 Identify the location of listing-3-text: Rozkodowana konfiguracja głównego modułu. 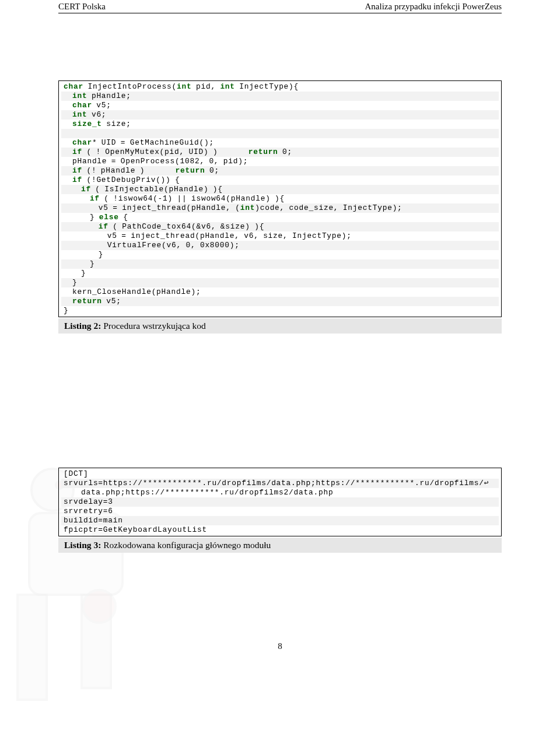
(187, 545).